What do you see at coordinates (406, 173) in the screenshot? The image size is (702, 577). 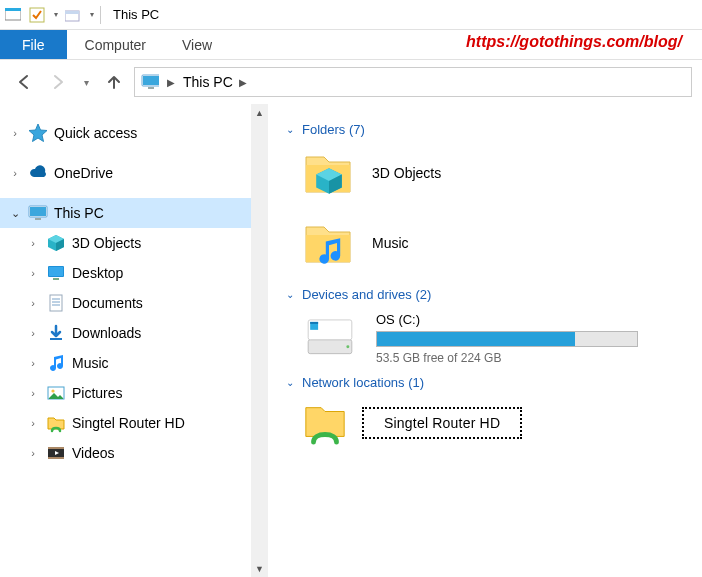 I see `folder-name: 3D Objects` at bounding box center [406, 173].